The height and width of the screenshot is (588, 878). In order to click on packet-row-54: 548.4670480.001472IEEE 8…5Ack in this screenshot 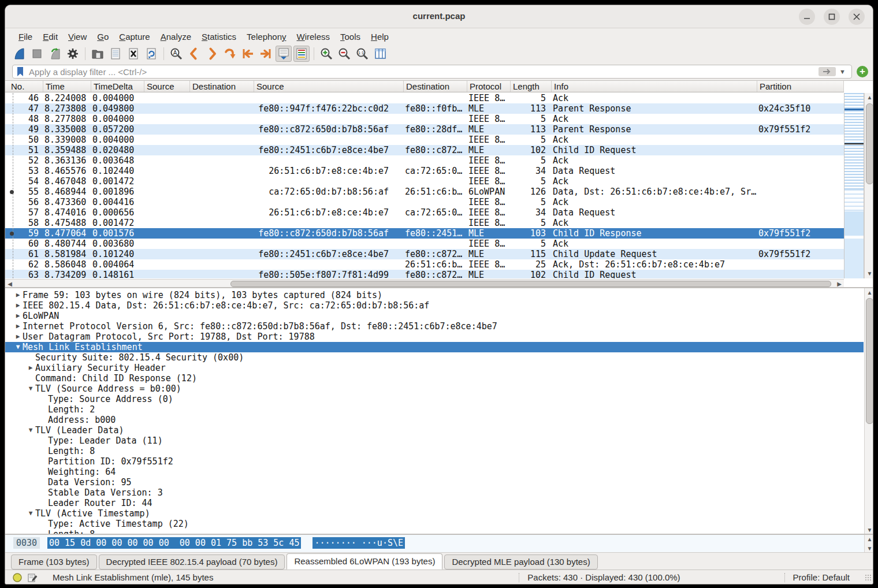, I will do `click(425, 181)`.